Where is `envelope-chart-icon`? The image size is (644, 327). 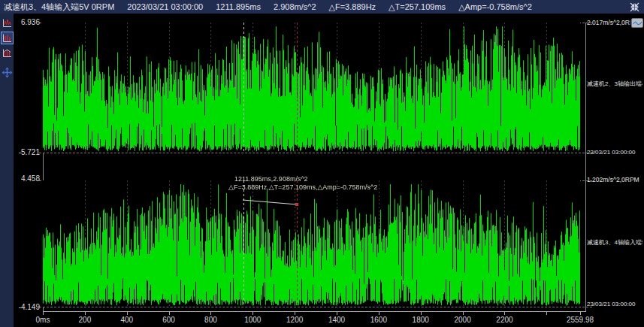 envelope-chart-icon is located at coordinates (8, 53).